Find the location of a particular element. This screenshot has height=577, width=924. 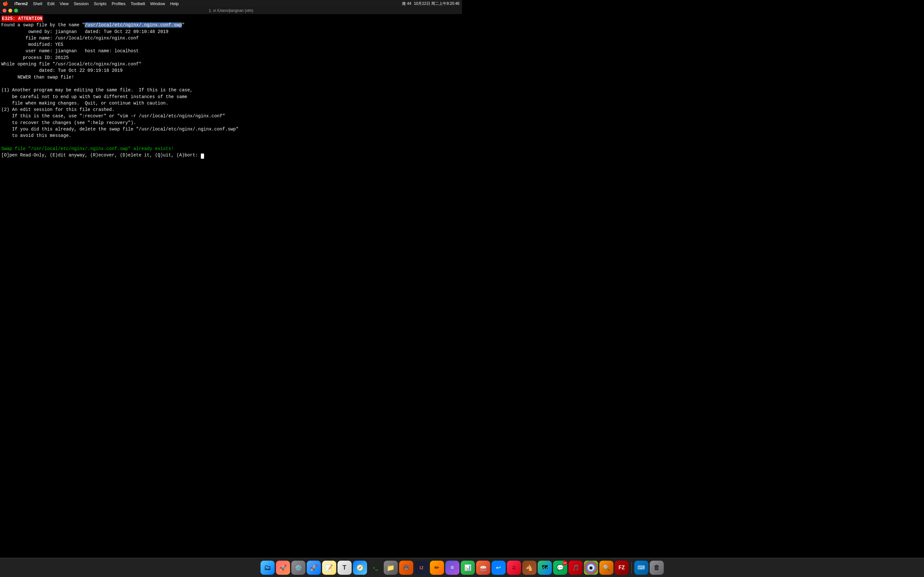

menubar-right: 微 44 10月22日 周二上午9:20:46 is located at coordinates (431, 4).